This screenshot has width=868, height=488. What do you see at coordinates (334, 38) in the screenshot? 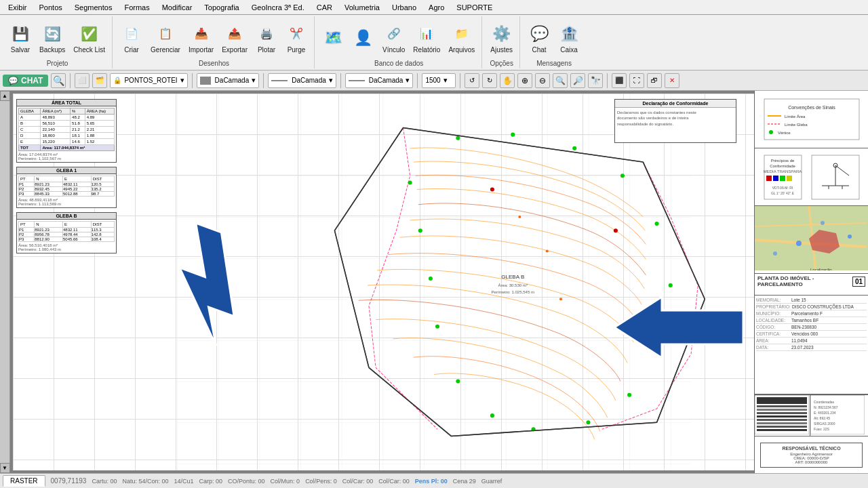
I see `map-icon: 🗺️` at bounding box center [334, 38].